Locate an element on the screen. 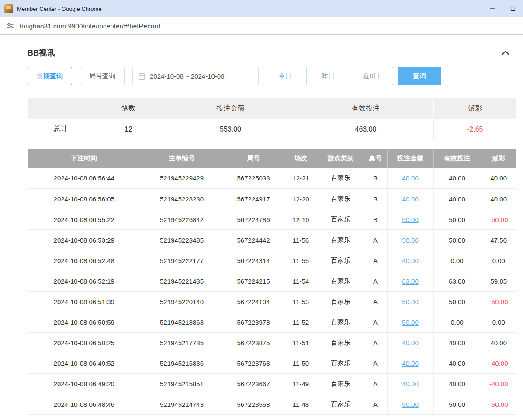 The height and width of the screenshot is (420, 523). table-row: 2024-10-08 06:49:52521945216836567223768… is located at coordinates (272, 364).